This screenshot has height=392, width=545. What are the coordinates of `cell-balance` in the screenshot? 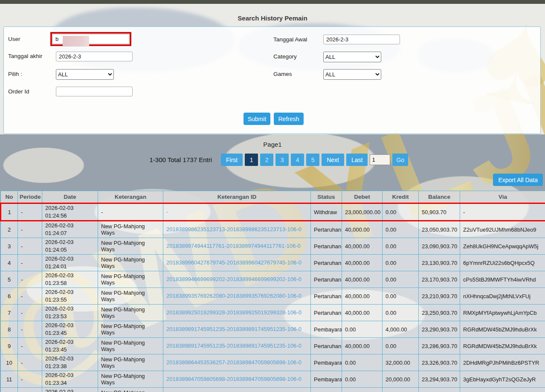 It's located at (439, 390).